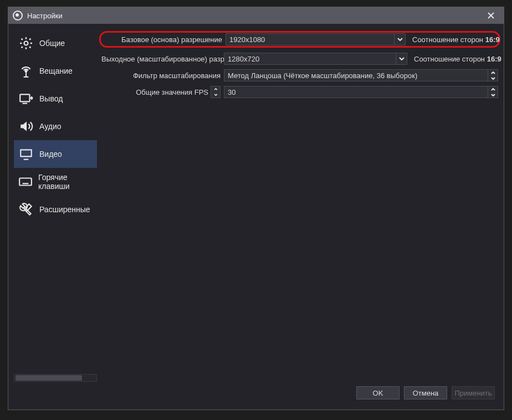 This screenshot has height=420, width=512. Describe the element at coordinates (172, 92) in the screenshot. I see `fps-label: Общие значения FPS` at that location.